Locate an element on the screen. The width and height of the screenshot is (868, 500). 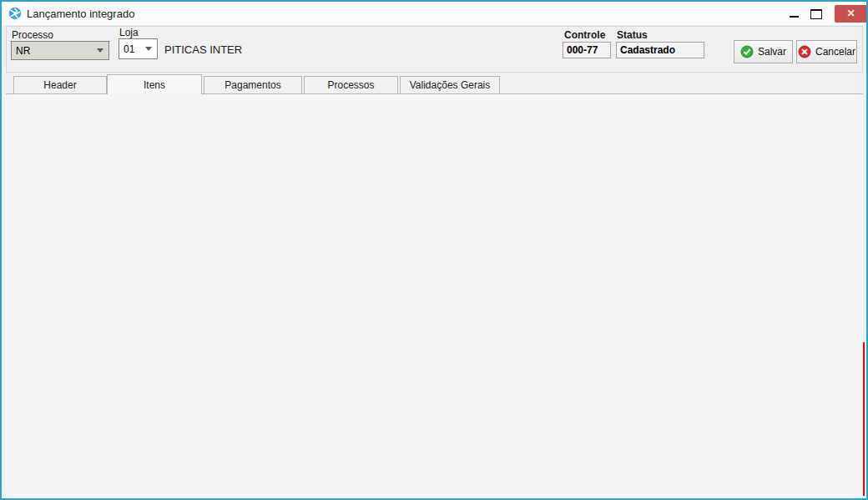
app-icon is located at coordinates (15, 13).